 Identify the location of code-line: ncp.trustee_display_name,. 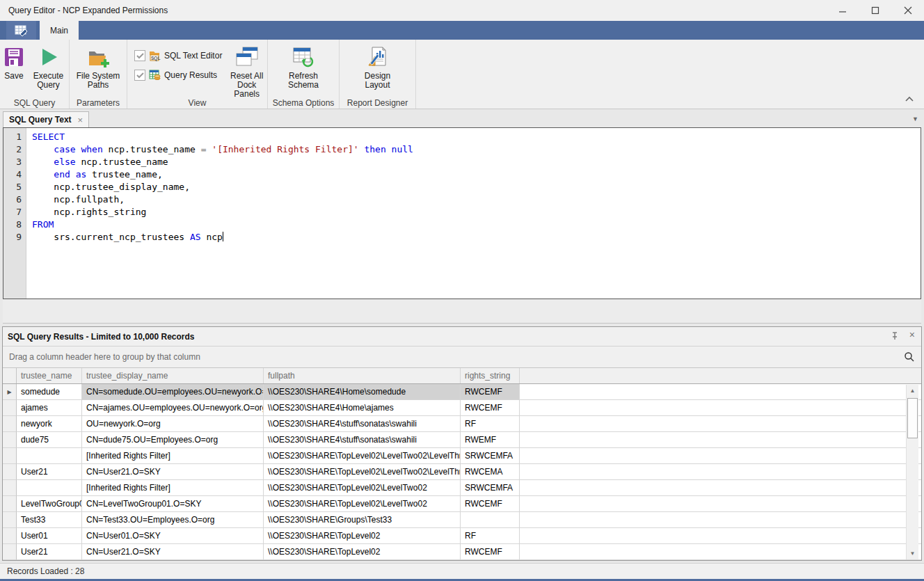
(476, 187).